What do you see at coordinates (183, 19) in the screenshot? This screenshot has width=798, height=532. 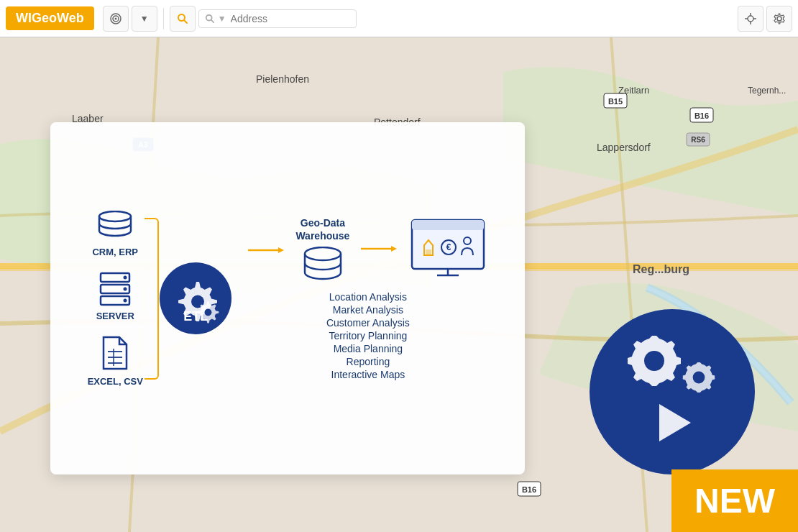 I see `search-icon-button` at bounding box center [183, 19].